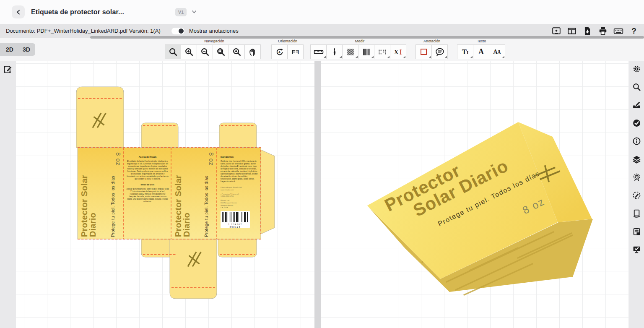 The image size is (644, 328). Describe the element at coordinates (636, 195) in the screenshot. I see `pencil-dashed-circle-icon` at that location.